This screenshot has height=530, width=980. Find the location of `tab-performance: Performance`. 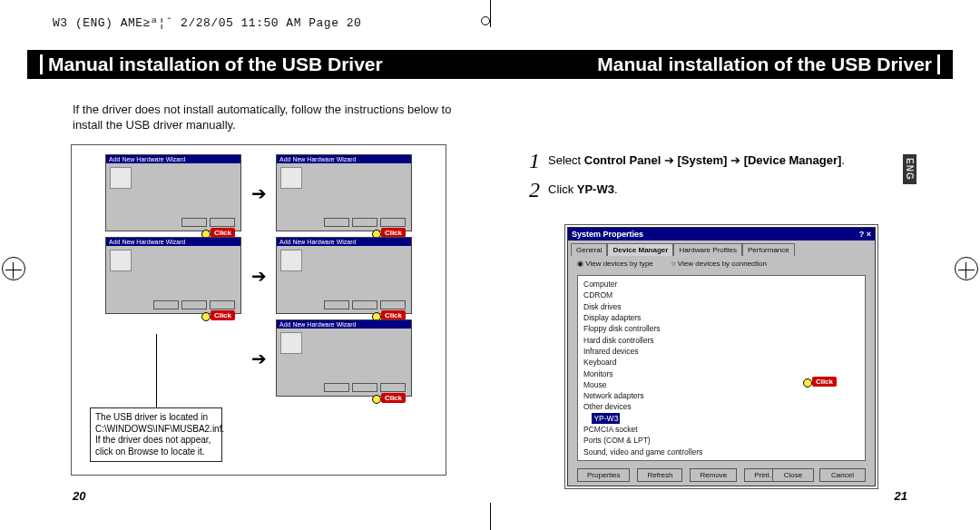

tab-performance: Performance is located at coordinates (769, 250).